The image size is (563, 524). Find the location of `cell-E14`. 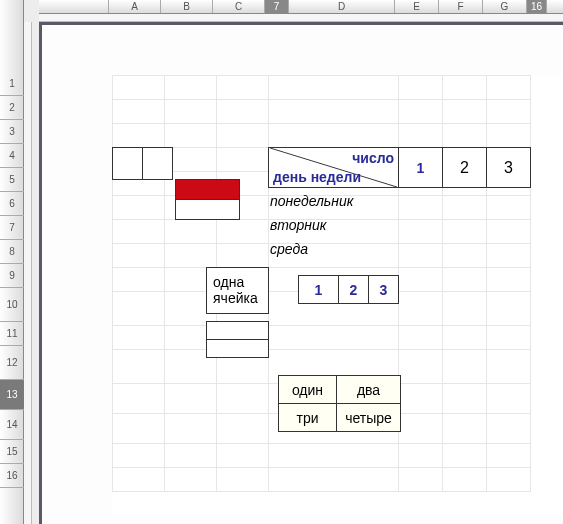

cell-E14 is located at coordinates (421, 429).